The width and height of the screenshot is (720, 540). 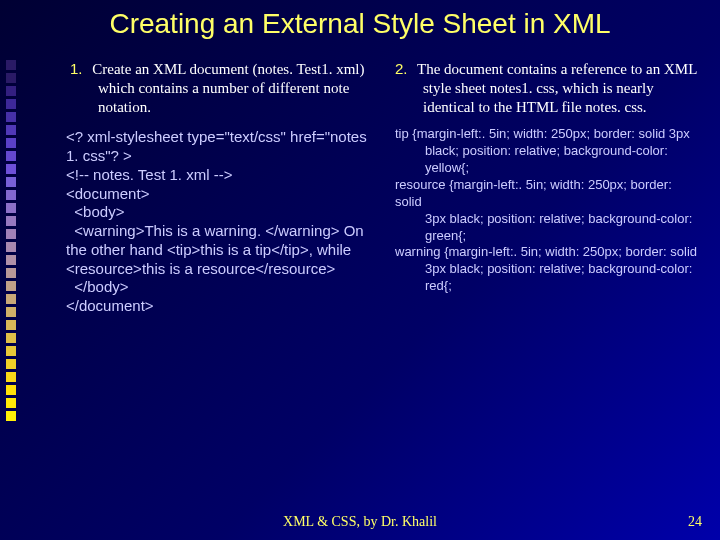 I want to click on list-text-2: The document contains a reference to an …, so click(x=557, y=88).